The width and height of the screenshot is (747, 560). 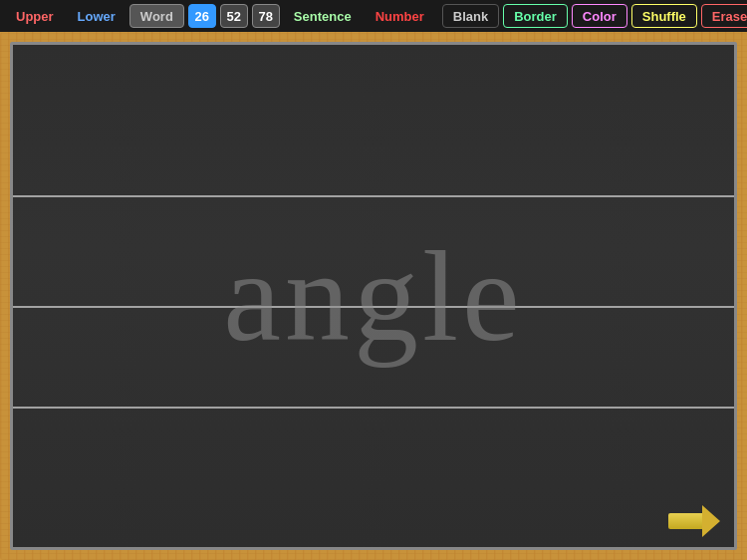 What do you see at coordinates (97, 16) in the screenshot?
I see `tab-lower: Lower` at bounding box center [97, 16].